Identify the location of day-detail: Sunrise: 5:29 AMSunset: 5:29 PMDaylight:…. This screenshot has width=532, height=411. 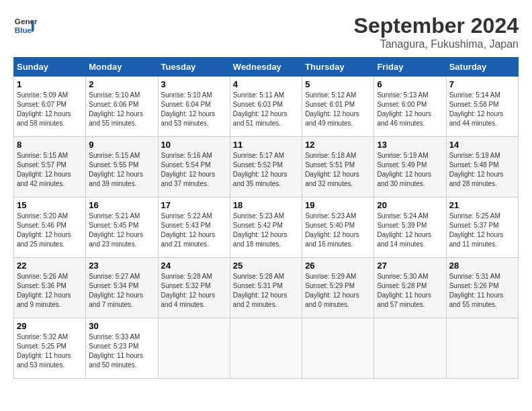
(338, 291).